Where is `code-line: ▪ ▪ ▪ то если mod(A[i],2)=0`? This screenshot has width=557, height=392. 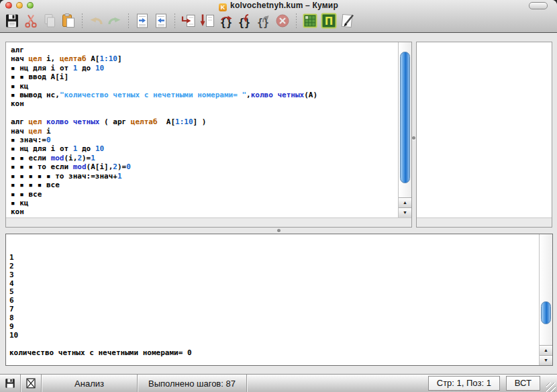
code-line: ▪ ▪ ▪ то если mod(A[i],2)=0 is located at coordinates (204, 166).